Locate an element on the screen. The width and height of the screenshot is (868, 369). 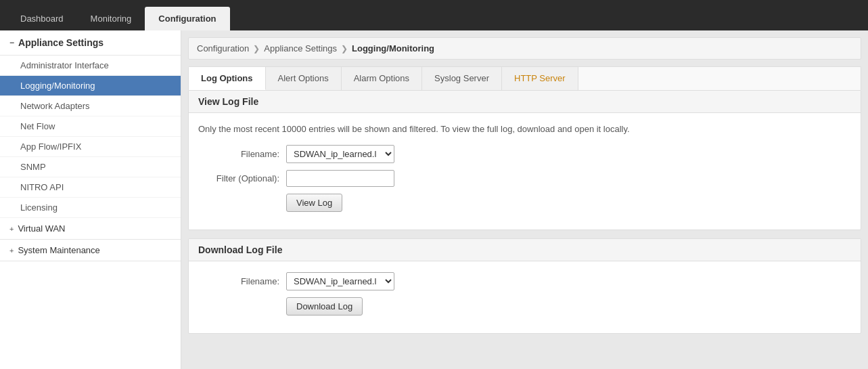
sidebar-appliance-settings-header: − Appliance Settings is located at coordinates (91, 43).